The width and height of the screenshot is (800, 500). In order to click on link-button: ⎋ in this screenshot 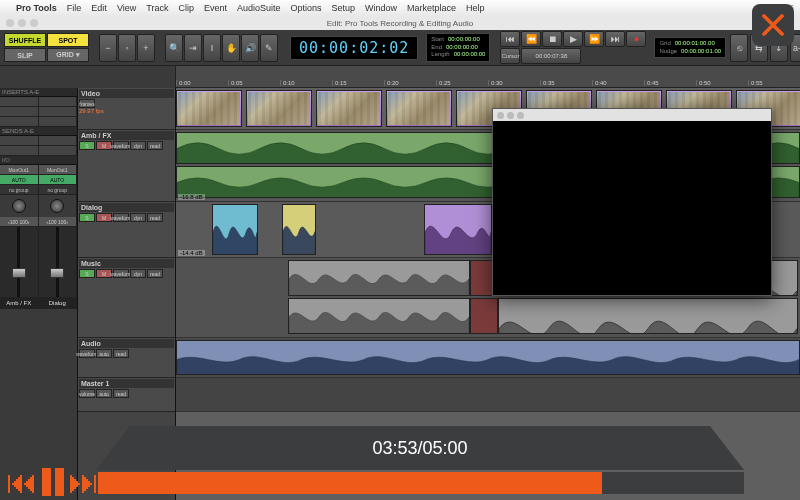, I will do `click(739, 48)`.